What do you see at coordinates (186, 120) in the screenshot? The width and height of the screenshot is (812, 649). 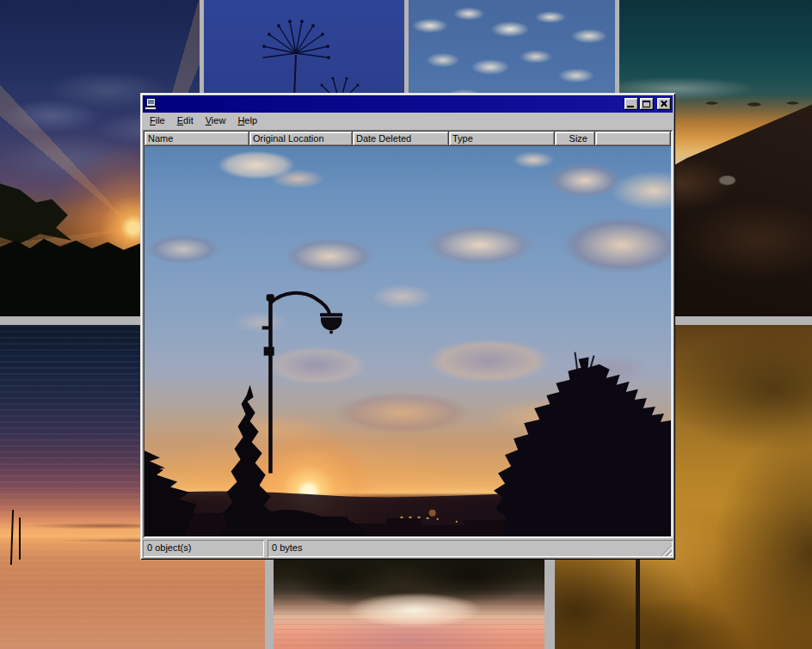 I see `menu-edit: Edit` at bounding box center [186, 120].